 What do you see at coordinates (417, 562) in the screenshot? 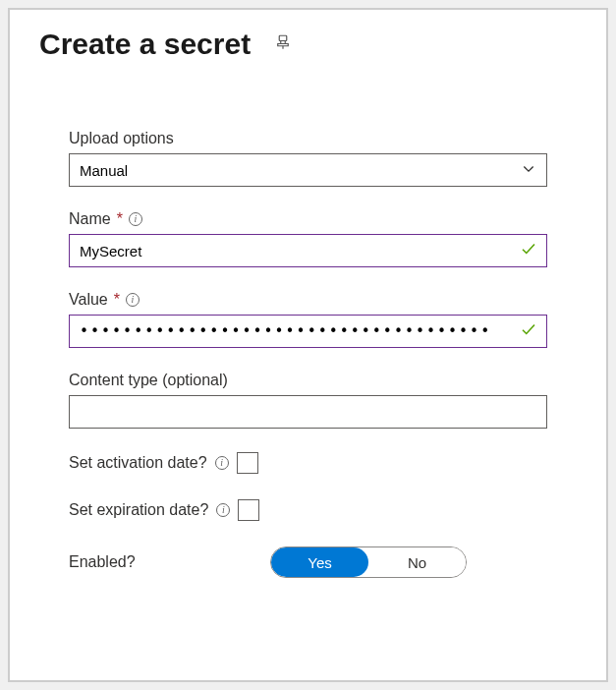
I see `enabled-no: No` at bounding box center [417, 562].